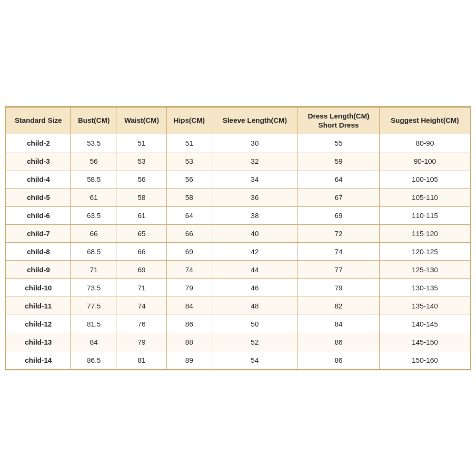 The image size is (476, 476). Describe the element at coordinates (94, 179) in the screenshot. I see `cell-value: 58.5` at that location.